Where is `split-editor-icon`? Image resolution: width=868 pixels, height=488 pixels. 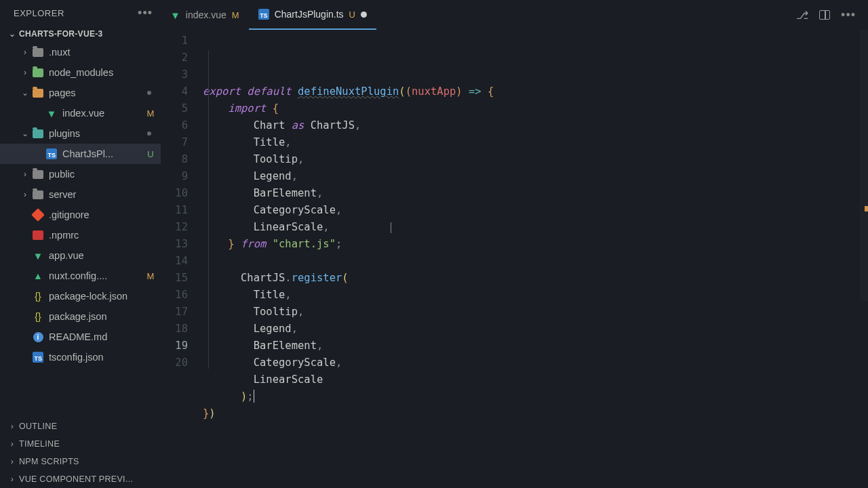 split-editor-icon is located at coordinates (825, 15).